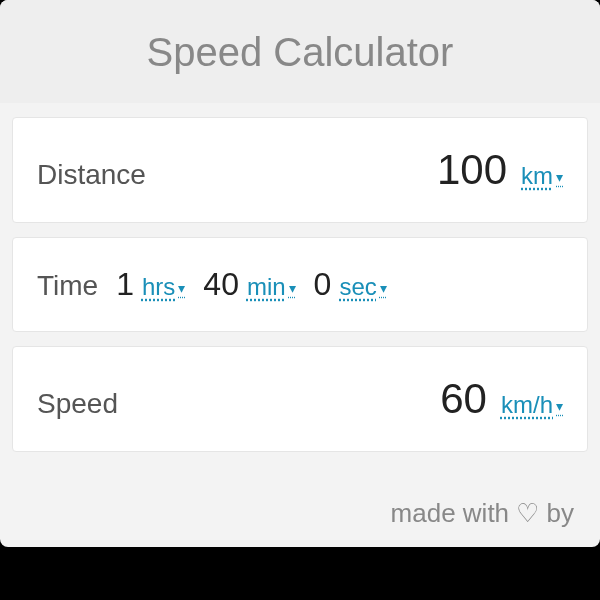 This screenshot has width=600, height=600. I want to click on distance-value-group: 100 km ▾, so click(500, 170).